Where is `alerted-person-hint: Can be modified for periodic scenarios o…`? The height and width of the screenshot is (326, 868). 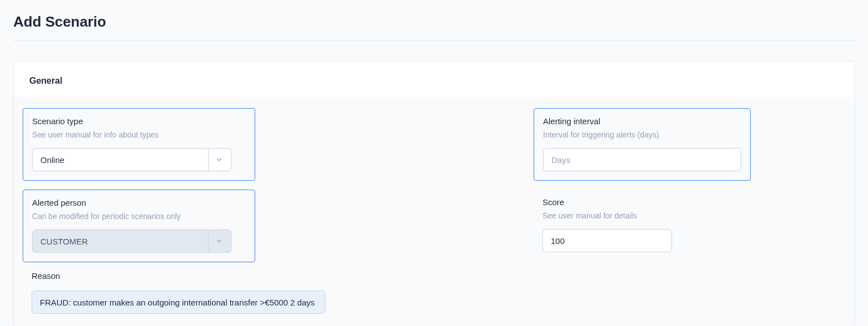 alerted-person-hint: Can be modified for periodic scenarios o… is located at coordinates (139, 216).